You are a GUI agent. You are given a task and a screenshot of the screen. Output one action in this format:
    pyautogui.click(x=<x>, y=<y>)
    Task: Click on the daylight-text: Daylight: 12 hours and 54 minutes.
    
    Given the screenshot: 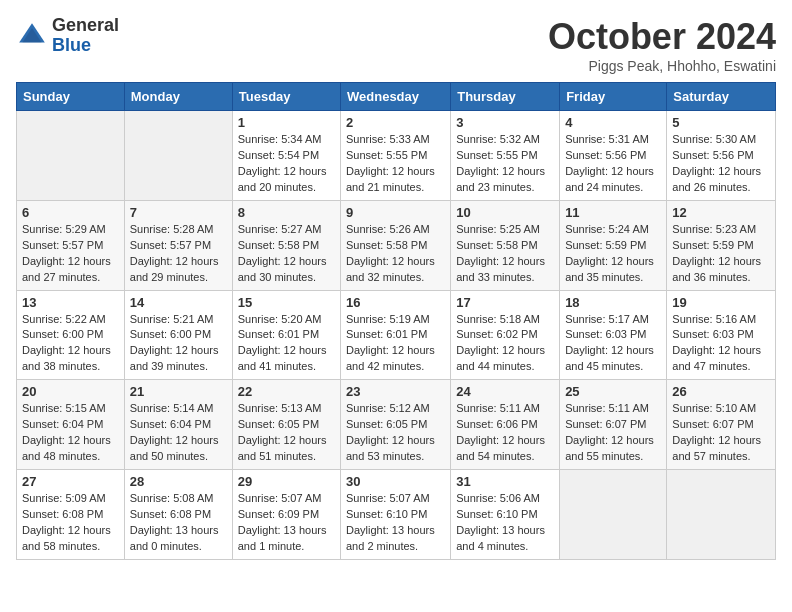 What is the action you would take?
    pyautogui.click(x=500, y=448)
    